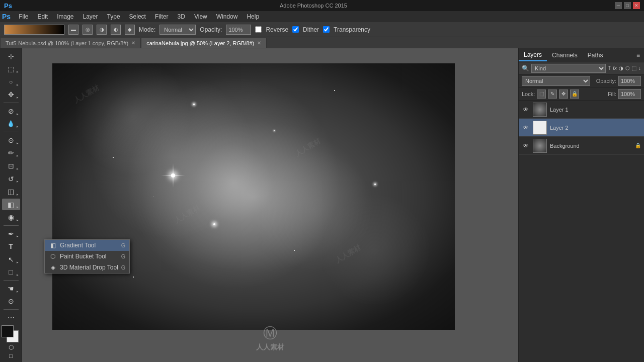 Image resolution: width=644 pixels, height=362 pixels. Describe the element at coordinates (618, 6) in the screenshot. I see `minimize-button: ─` at that location.